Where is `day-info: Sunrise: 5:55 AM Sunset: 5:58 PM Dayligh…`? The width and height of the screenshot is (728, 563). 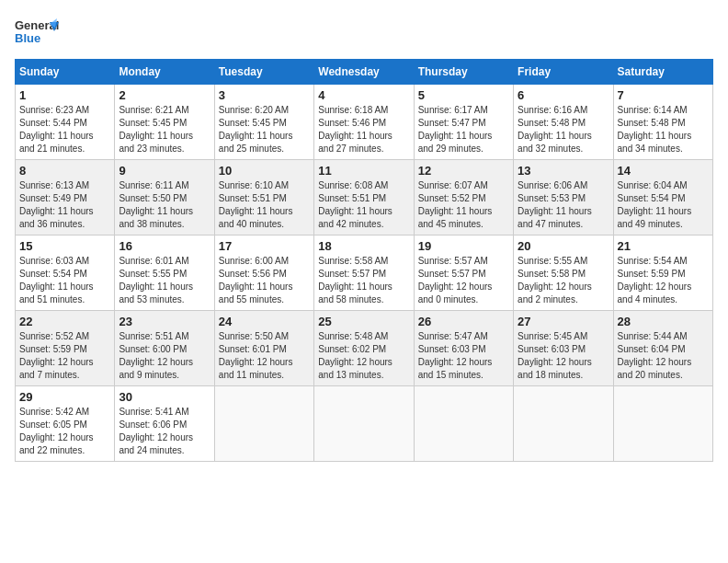 day-info: Sunrise: 5:55 AM Sunset: 5:58 PM Dayligh… is located at coordinates (563, 281).